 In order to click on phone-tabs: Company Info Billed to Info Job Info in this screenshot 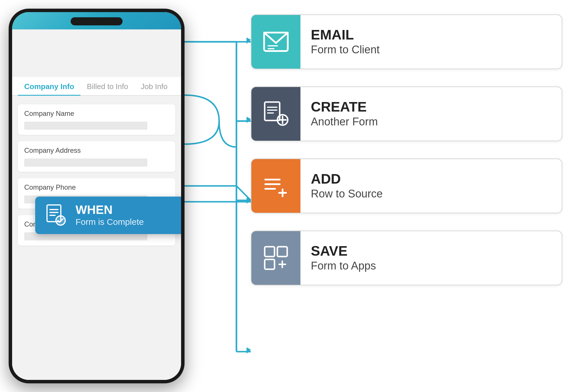, I will do `click(97, 86)`.